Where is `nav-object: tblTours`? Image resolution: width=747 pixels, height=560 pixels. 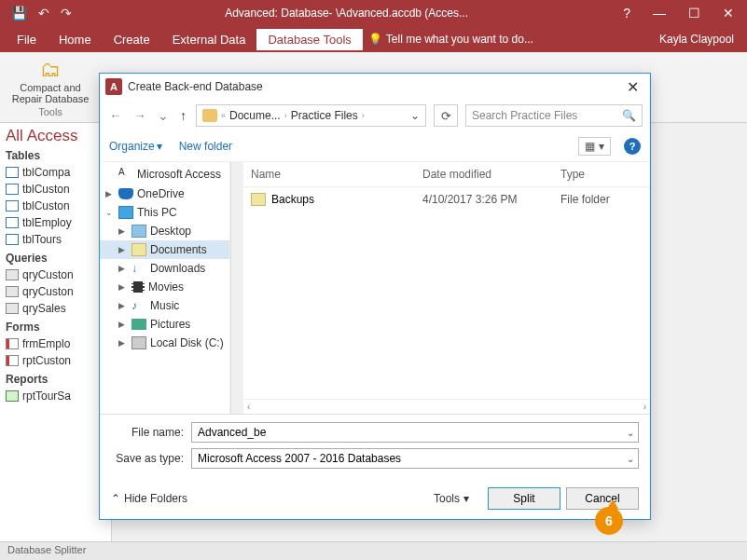 nav-object: tblTours is located at coordinates (56, 239).